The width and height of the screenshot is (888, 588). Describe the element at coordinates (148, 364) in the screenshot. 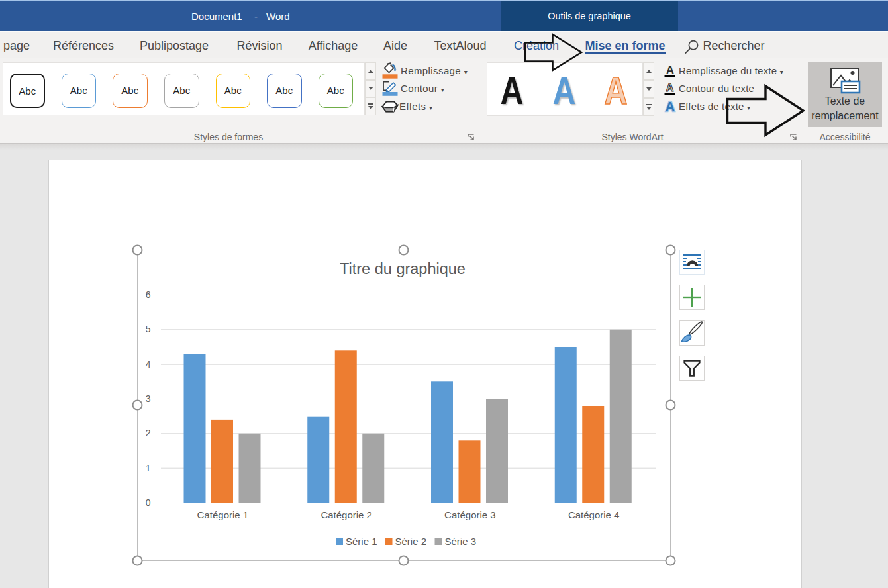

I see `svg-text: 4` at that location.